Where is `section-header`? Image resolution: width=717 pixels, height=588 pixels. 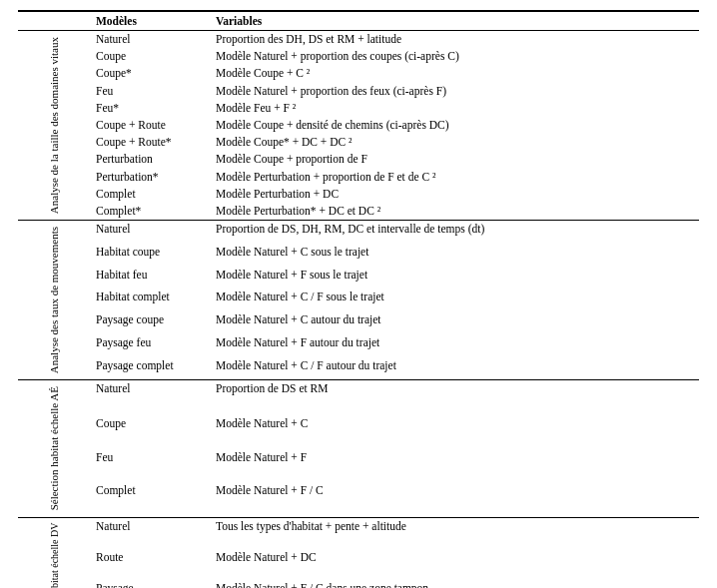
section-header is located at coordinates (54, 21).